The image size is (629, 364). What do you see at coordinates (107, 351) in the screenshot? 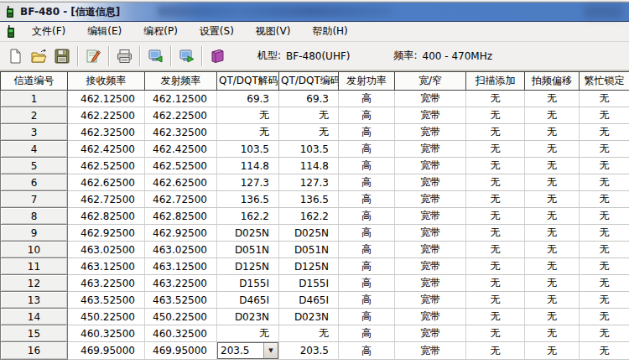
I see `cell-rx: 469.95000` at bounding box center [107, 351].